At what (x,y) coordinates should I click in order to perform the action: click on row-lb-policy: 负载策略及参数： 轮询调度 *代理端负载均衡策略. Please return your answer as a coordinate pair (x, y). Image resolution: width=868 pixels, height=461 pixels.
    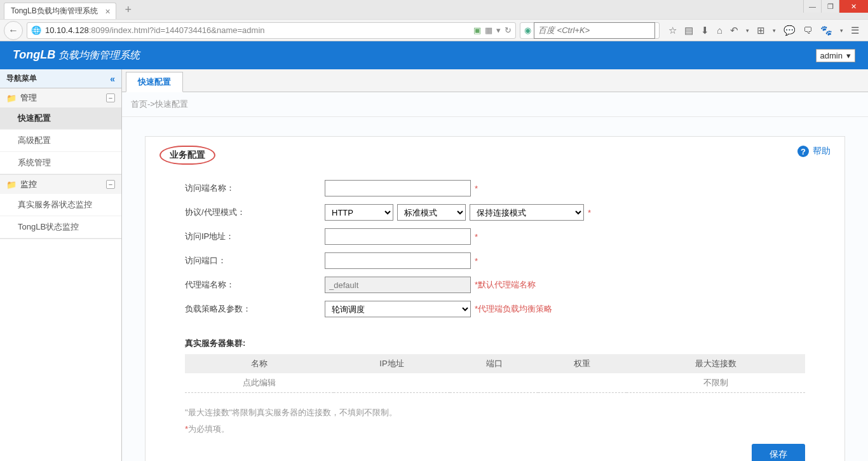
    Looking at the image, I should click on (495, 309).